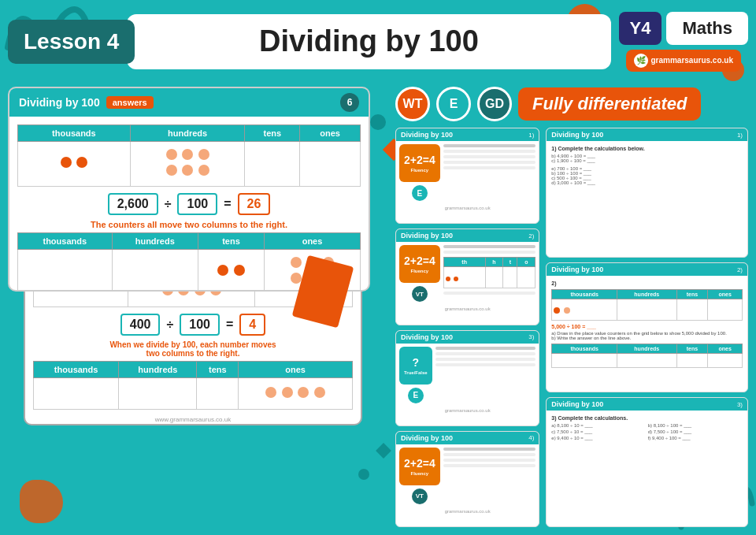 The width and height of the screenshot is (756, 535). I want to click on mini-th: th, so click(465, 262).